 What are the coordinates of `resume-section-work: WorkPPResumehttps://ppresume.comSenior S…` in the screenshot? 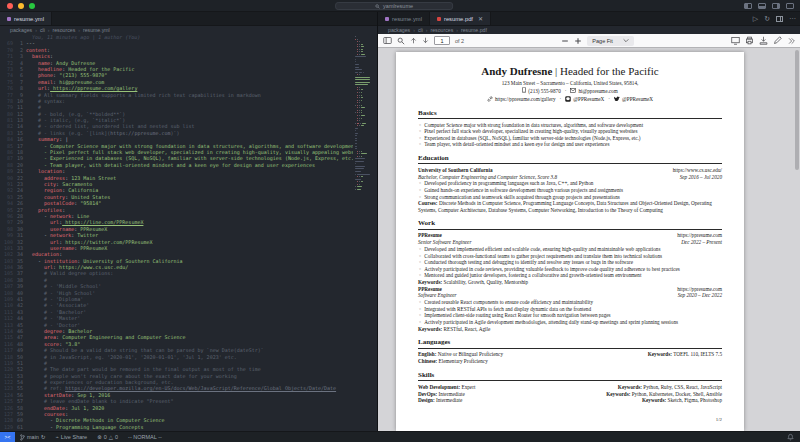 It's located at (570, 276).